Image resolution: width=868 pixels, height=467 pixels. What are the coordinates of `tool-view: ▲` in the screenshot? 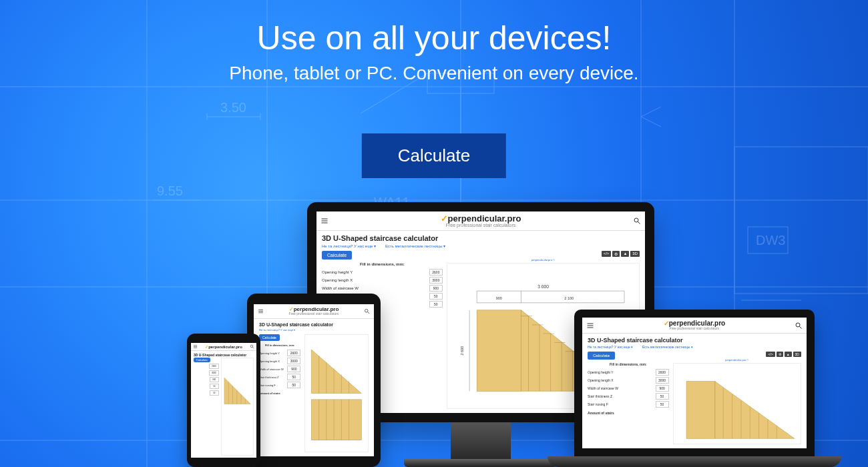 It's located at (625, 254).